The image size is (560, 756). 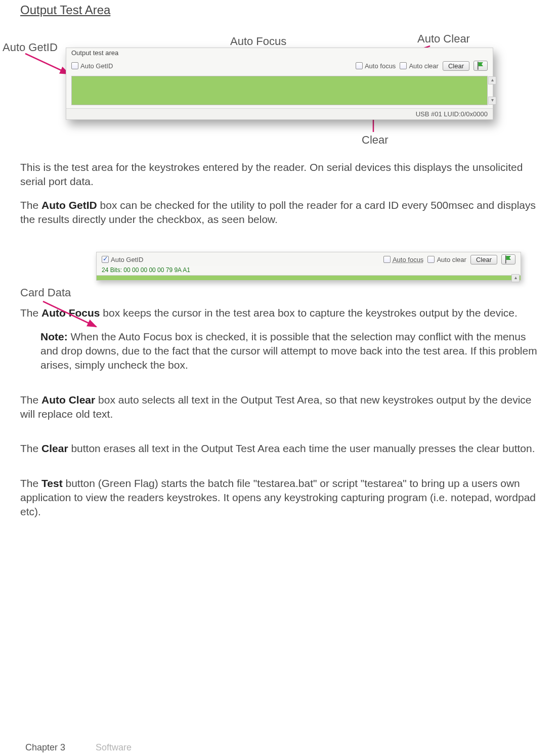 What do you see at coordinates (30, 48) in the screenshot?
I see `callout-auto-getid: Auto GetID` at bounding box center [30, 48].